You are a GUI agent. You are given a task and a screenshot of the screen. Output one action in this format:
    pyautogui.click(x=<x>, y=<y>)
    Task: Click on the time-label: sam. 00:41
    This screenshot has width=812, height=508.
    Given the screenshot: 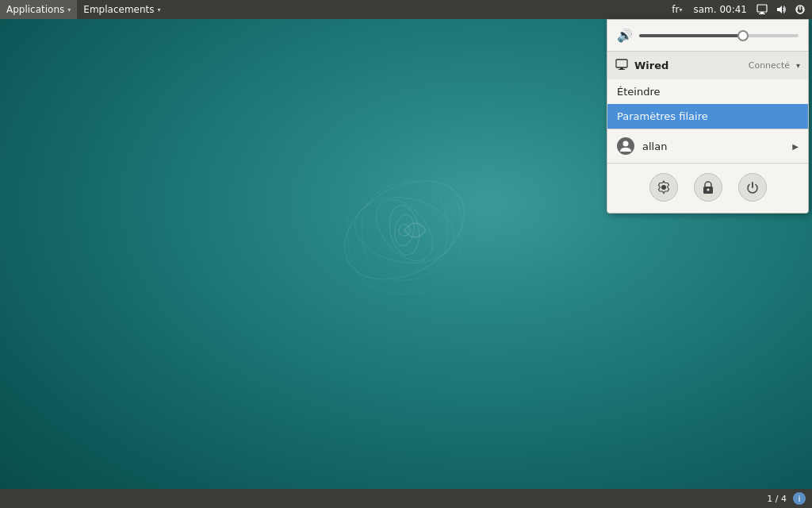 What is the action you would take?
    pyautogui.click(x=720, y=10)
    